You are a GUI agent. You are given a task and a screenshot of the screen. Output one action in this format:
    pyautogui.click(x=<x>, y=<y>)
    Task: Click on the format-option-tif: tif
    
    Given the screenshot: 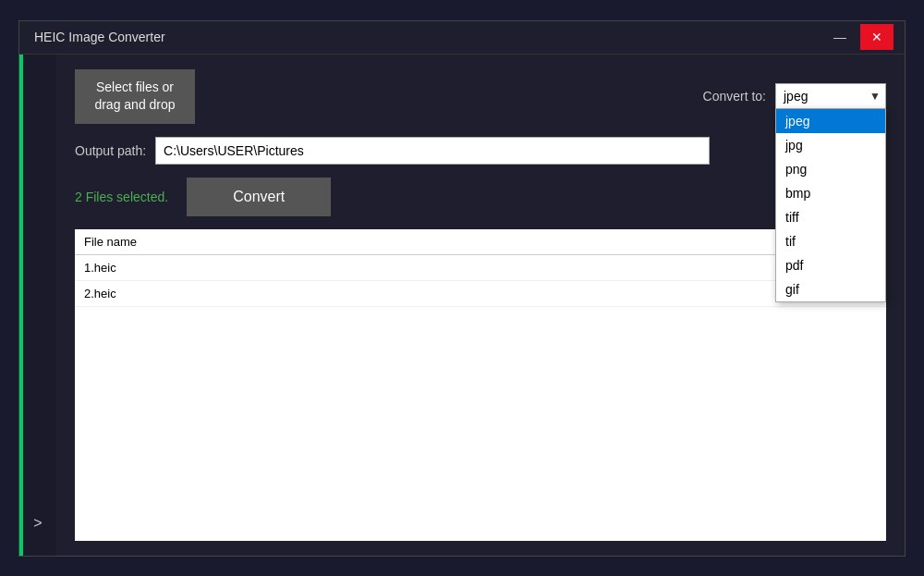 What is the action you would take?
    pyautogui.click(x=831, y=241)
    